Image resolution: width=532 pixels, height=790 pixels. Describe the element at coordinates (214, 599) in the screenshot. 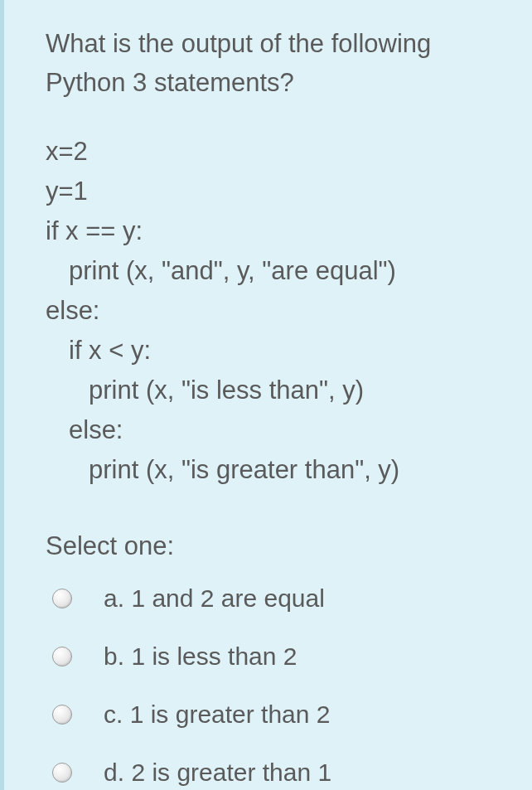

I see `option-label: a. 1 and 2 are equal` at that location.